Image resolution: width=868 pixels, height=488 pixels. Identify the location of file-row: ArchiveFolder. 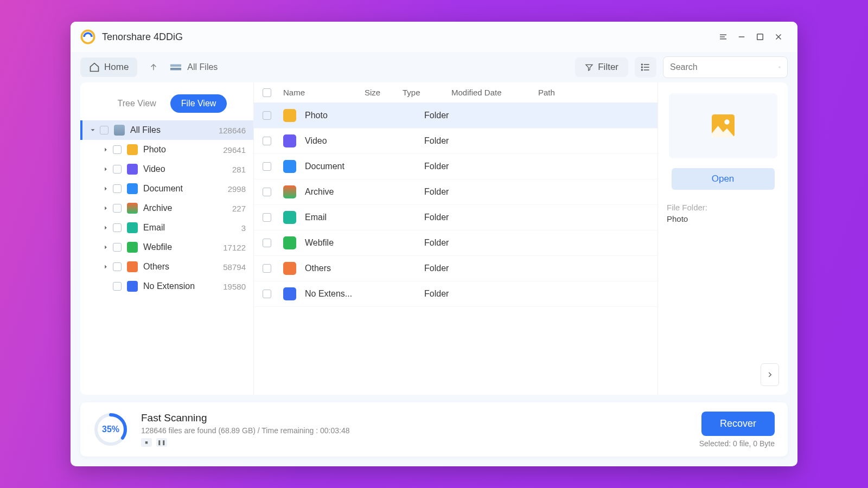
(456, 192).